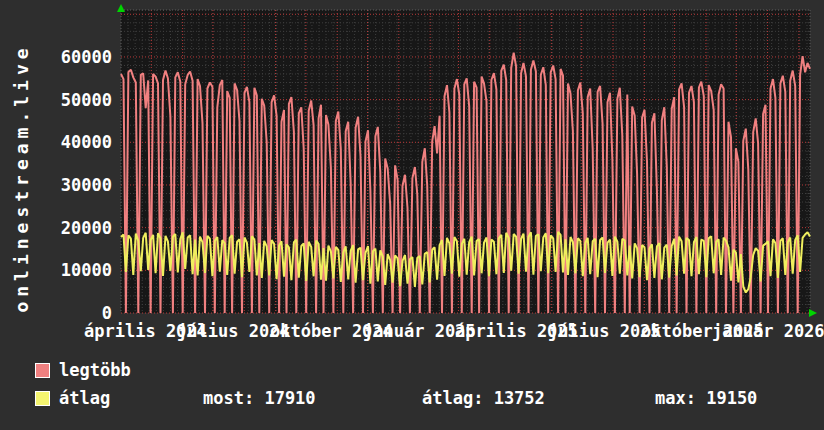 The height and width of the screenshot is (430, 824). I want to click on legend-swatch-legtobb, so click(42, 370).